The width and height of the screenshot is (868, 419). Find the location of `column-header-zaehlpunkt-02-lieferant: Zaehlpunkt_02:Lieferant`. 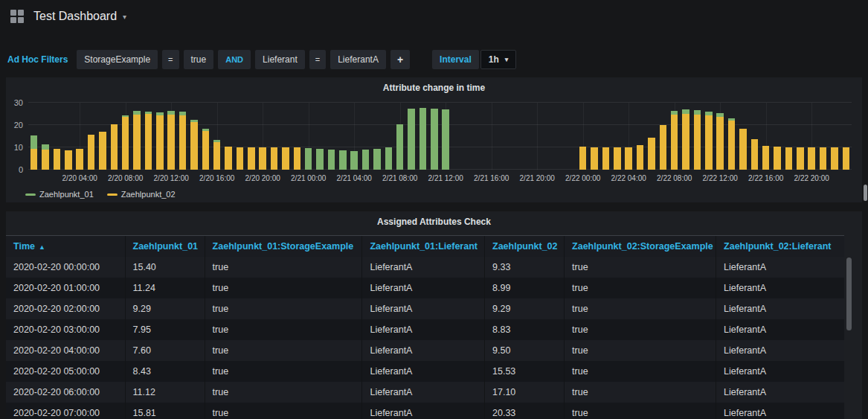

column-header-zaehlpunkt-02-lieferant: Zaehlpunkt_02:Lieferant is located at coordinates (780, 247).